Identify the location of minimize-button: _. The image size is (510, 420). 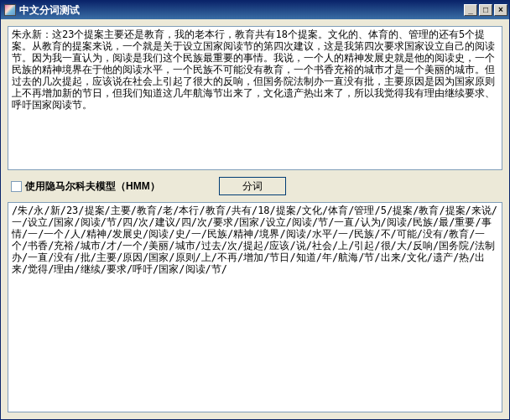
(471, 10).